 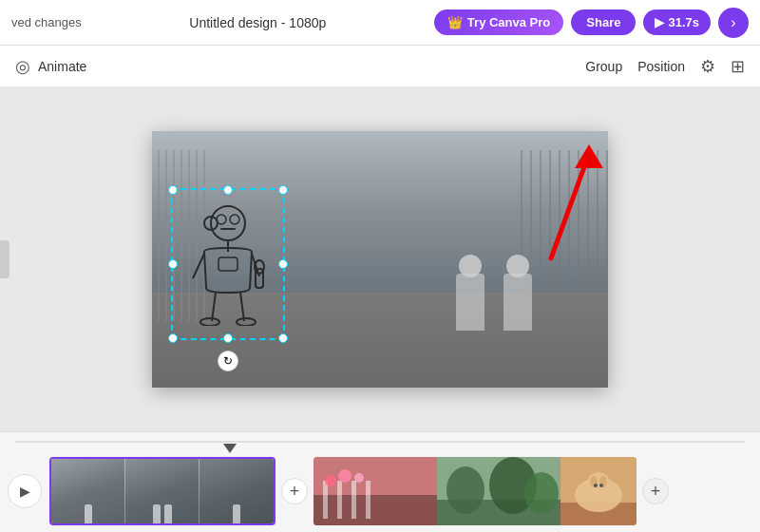 I want to click on topbar-left: ved changes, so click(x=47, y=23).